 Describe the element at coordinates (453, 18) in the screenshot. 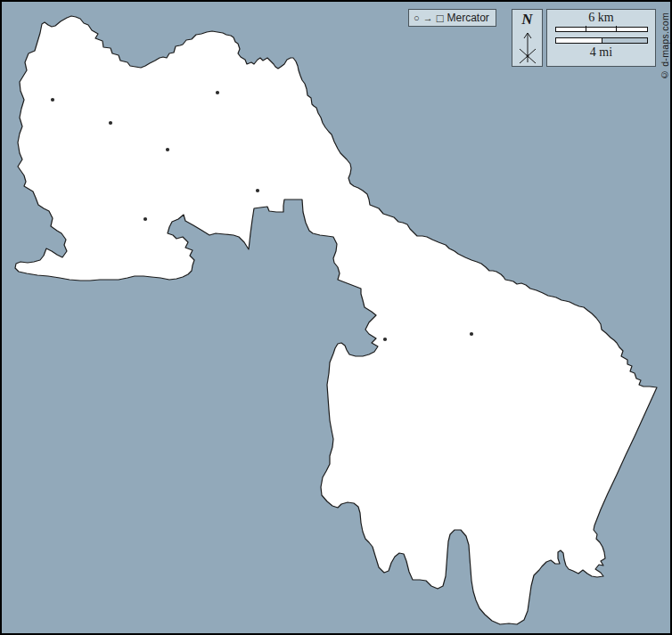

I see `projection-legend: ○ → □ Mercator` at that location.